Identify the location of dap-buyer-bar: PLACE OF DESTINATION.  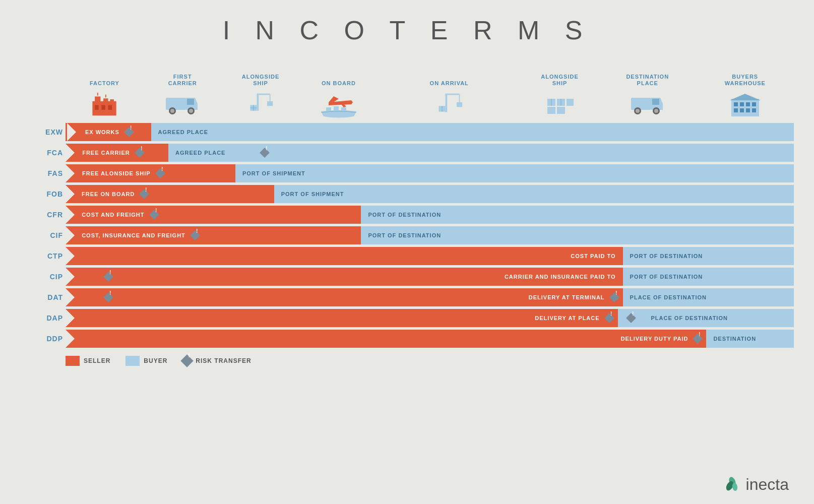
(719, 318).